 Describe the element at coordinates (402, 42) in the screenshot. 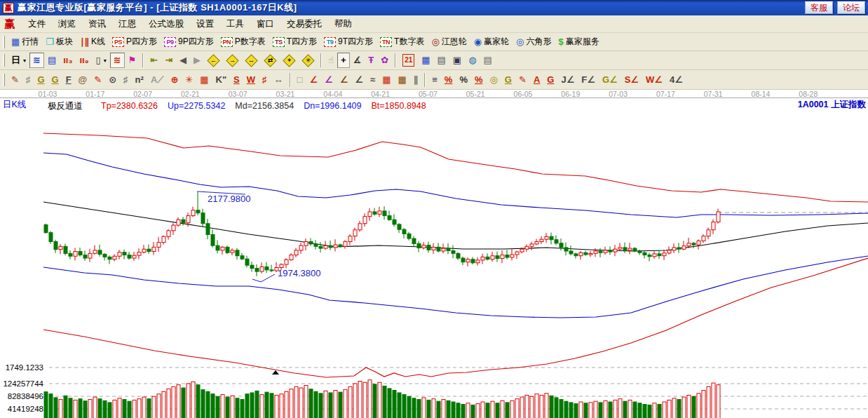

I see `t-number-table-button: TNT数字表` at that location.